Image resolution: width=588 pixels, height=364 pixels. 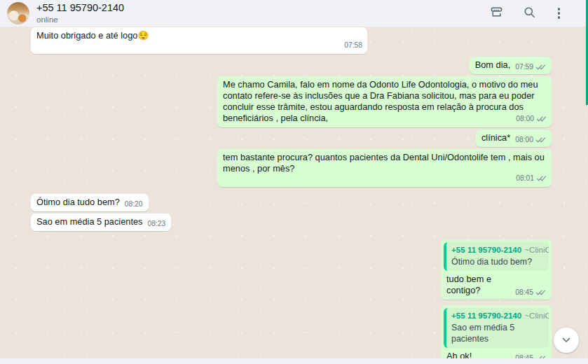 I want to click on quoted-message: +55 11 95790-2140~CliniCler Sao em média…, so click(x=496, y=328).